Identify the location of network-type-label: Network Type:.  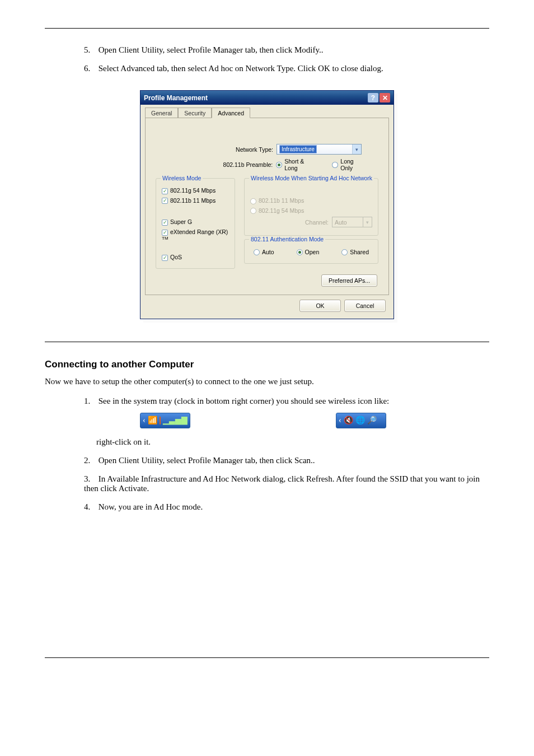
(215, 150).